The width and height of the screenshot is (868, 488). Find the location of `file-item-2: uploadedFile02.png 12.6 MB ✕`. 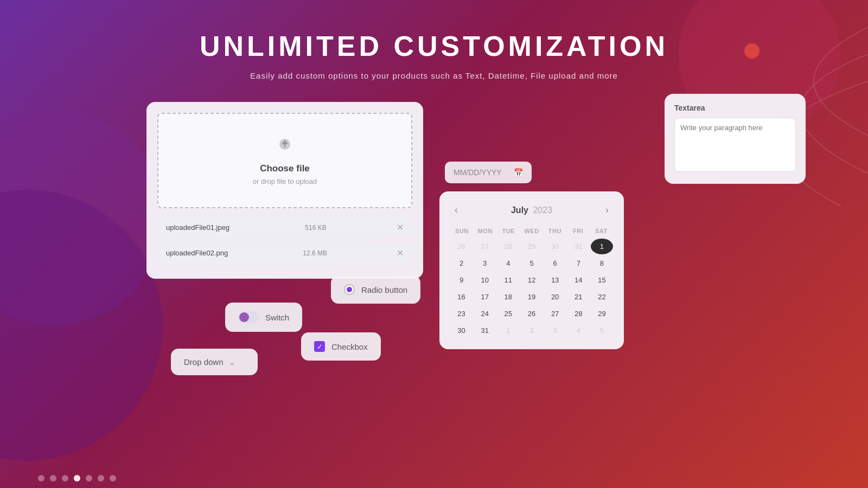

file-item-2: uploadedFile02.png 12.6 MB ✕ is located at coordinates (285, 253).